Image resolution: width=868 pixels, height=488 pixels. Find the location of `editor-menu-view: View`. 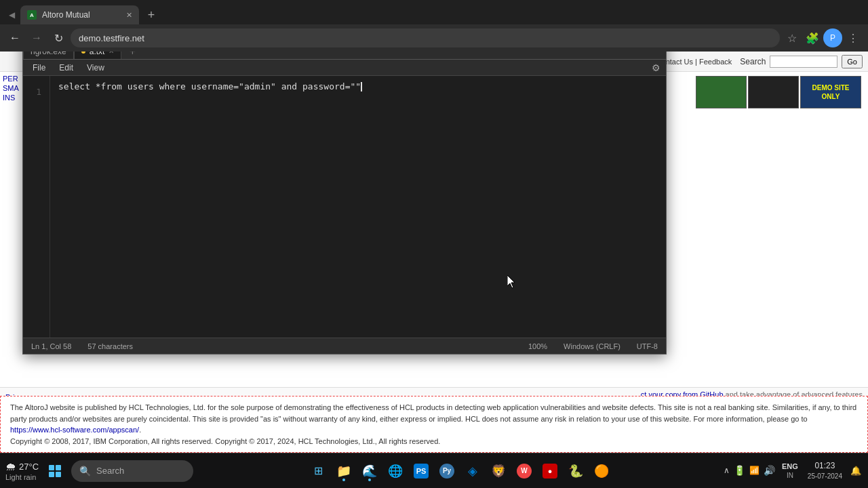

editor-menu-view: View is located at coordinates (96, 68).